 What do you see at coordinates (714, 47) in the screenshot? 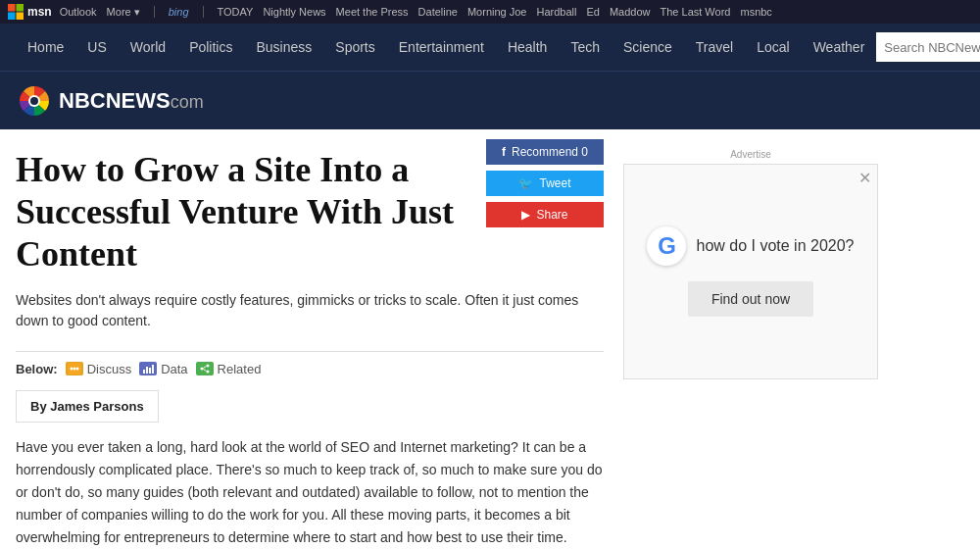
I see `nav-travel: Travel` at bounding box center [714, 47].